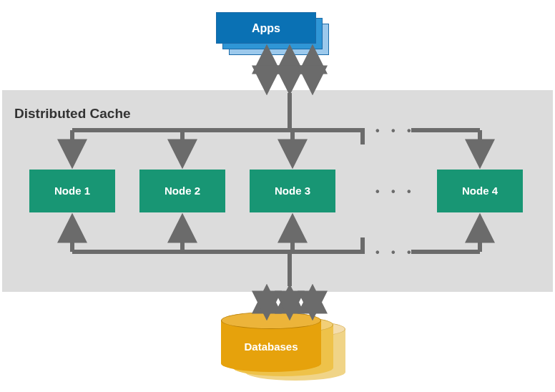 The width and height of the screenshot is (555, 392). Describe the element at coordinates (271, 342) in the screenshot. I see `db-cylinder-front: Databases` at that location.